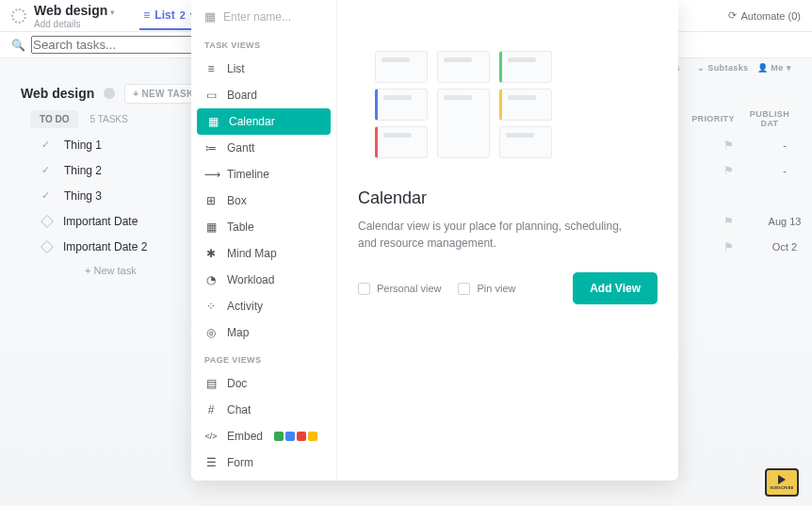  Describe the element at coordinates (264, 148) in the screenshot. I see `view-item-gantt: ≔Gantt` at that location.